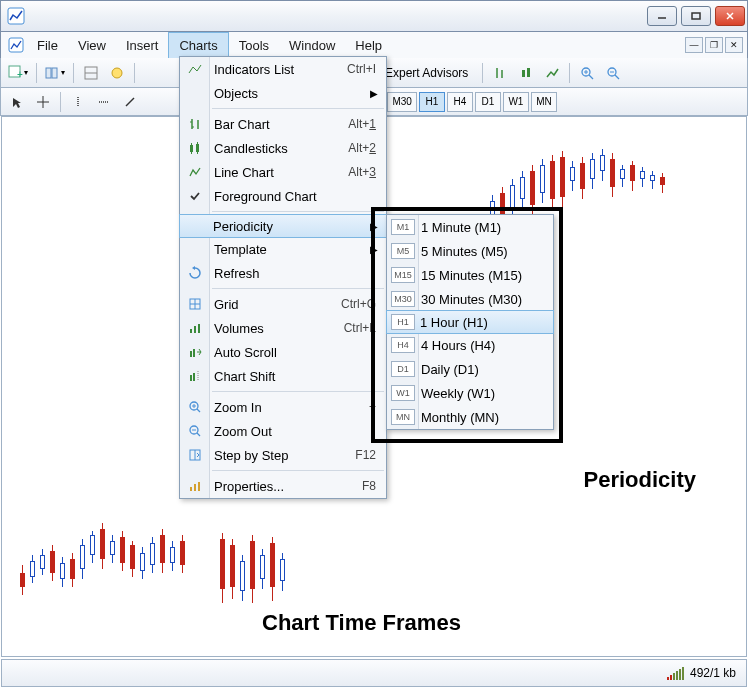  Describe the element at coordinates (312, 45) in the screenshot. I see `menu-window: Window` at that location.